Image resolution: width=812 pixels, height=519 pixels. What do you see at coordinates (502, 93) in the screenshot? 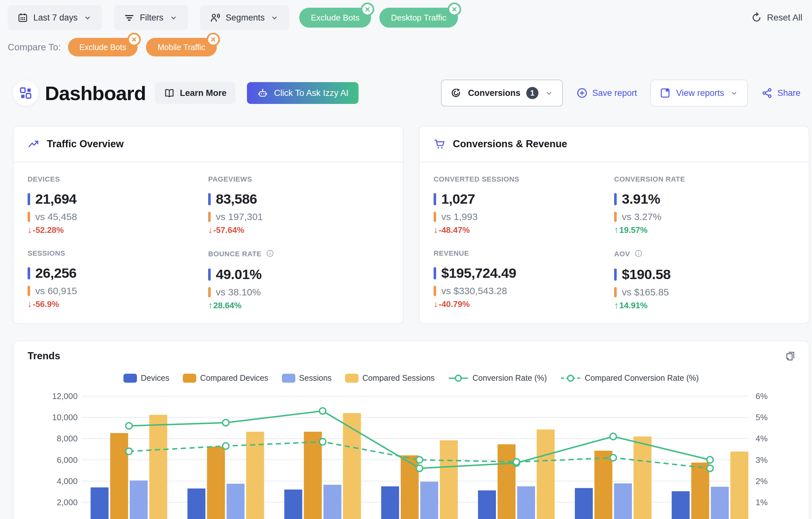
I see `metric-selector-button: Conversions 1` at bounding box center [502, 93].